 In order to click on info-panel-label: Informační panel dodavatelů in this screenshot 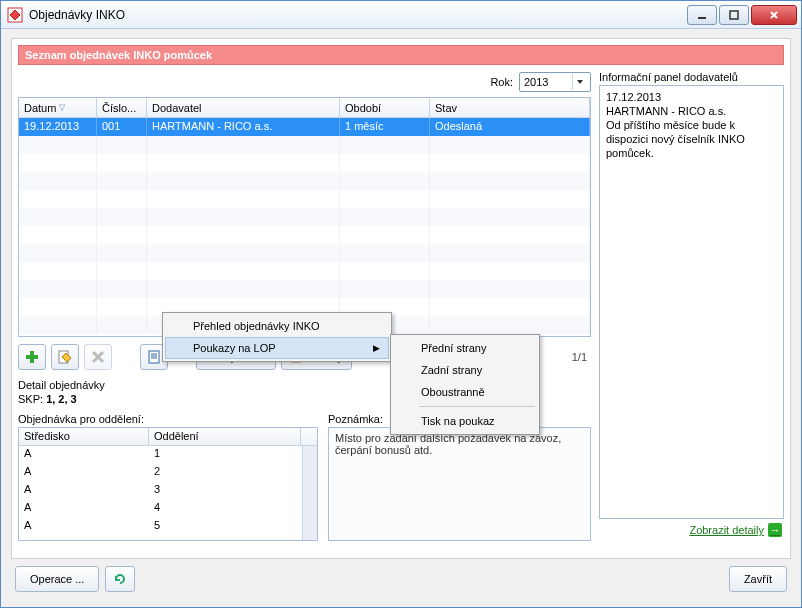, I will do `click(692, 77)`.